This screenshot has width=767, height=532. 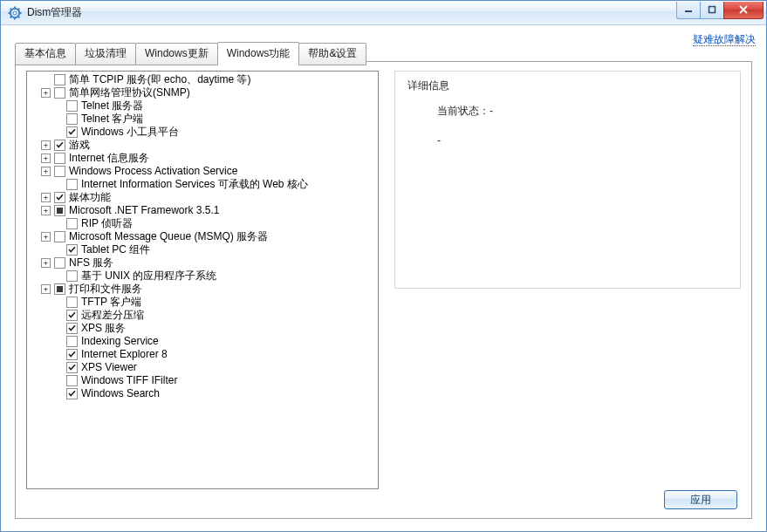 What do you see at coordinates (176, 54) in the screenshot?
I see `tab-2: Windows更新` at bounding box center [176, 54].